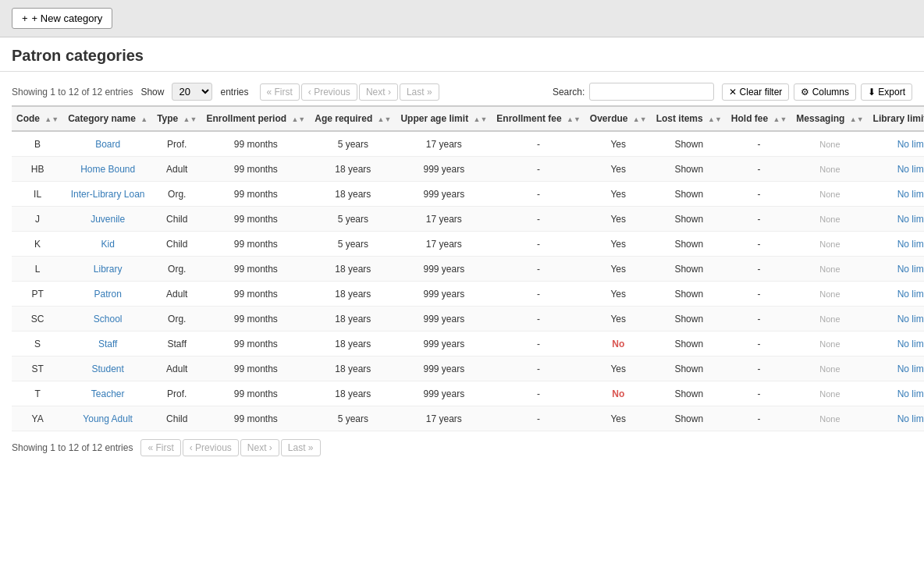  I want to click on bottom-last-button: Last », so click(301, 448).